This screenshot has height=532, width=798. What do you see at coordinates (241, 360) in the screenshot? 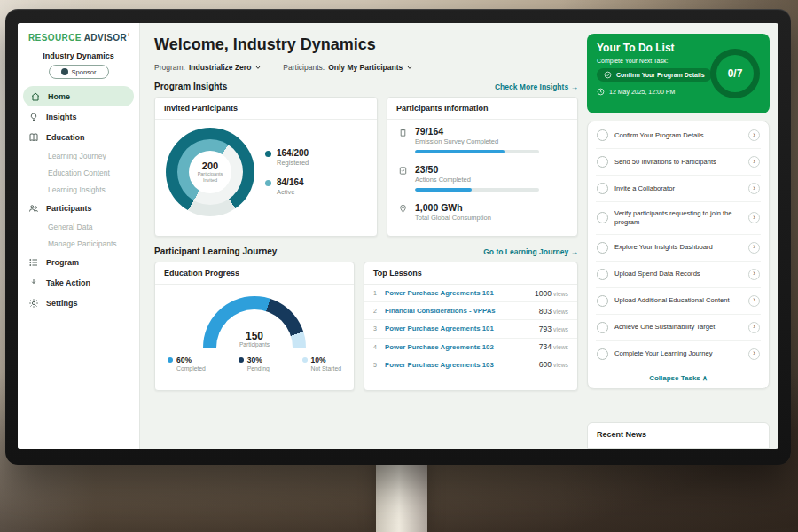
I see `legend-dot` at bounding box center [241, 360].